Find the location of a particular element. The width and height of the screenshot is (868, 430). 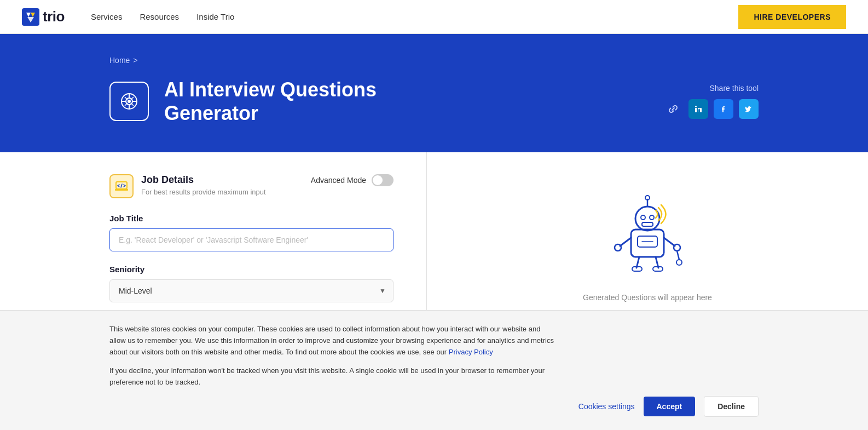

hero-content: AI Interview Questions Generator Share t… is located at coordinates (434, 101).